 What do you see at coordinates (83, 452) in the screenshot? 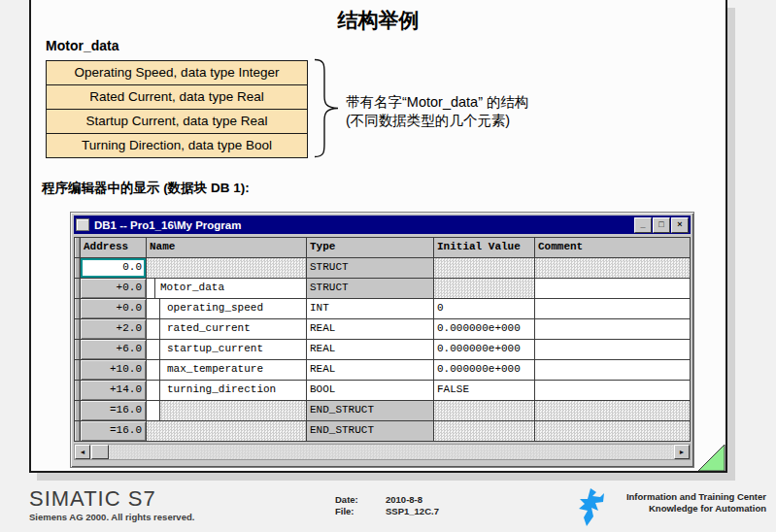
I see `scroll-left-icon: ◄` at bounding box center [83, 452].